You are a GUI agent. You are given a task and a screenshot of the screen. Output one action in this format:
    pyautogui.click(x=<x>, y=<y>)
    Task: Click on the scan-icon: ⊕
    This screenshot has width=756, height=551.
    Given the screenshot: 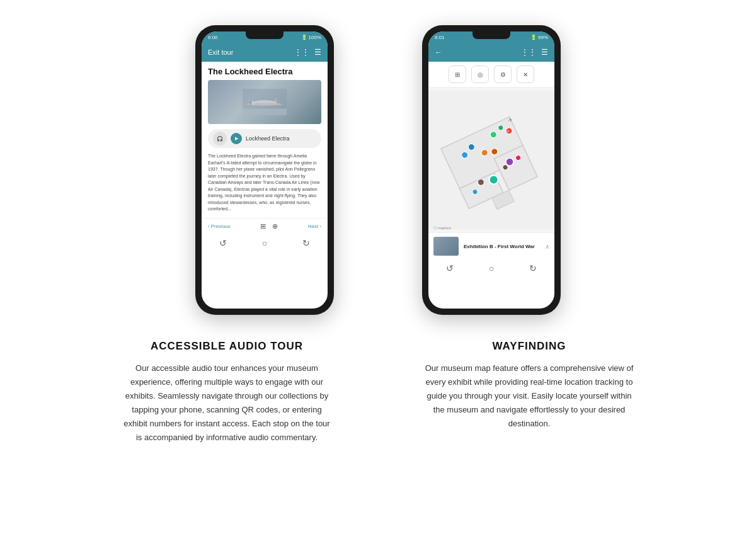 What is the action you would take?
    pyautogui.click(x=275, y=227)
    